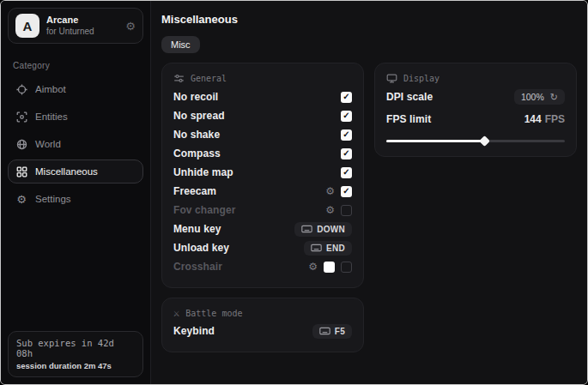 The image size is (588, 385). What do you see at coordinates (53, 199) in the screenshot?
I see `sidebar-item-label: Settings` at bounding box center [53, 199].